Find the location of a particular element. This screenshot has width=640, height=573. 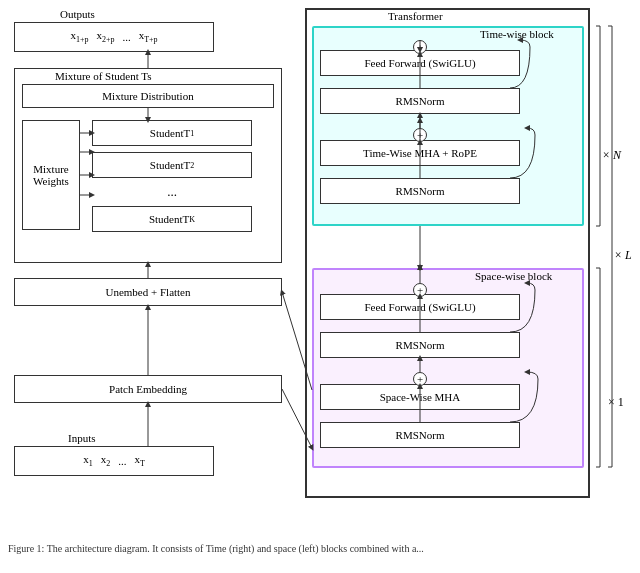

unembed-box: Unembed + Flatten is located at coordinates (148, 292).